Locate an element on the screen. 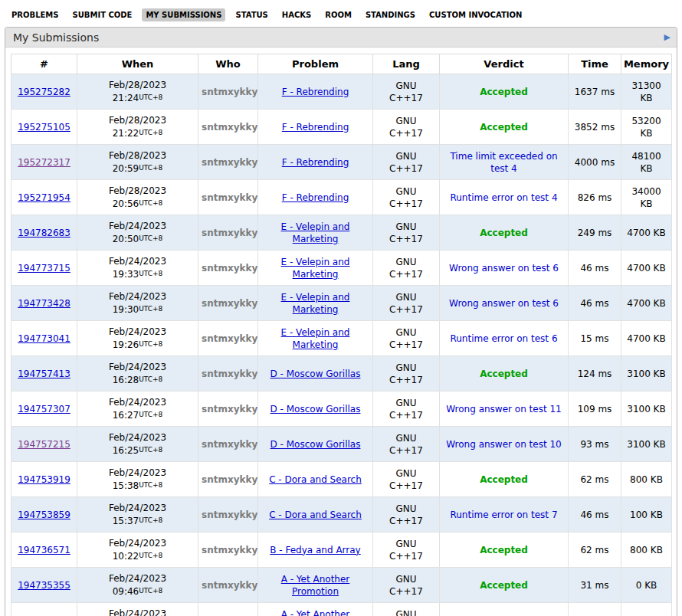 The image size is (682, 616). submission-id-link: 195271954 is located at coordinates (44, 198).